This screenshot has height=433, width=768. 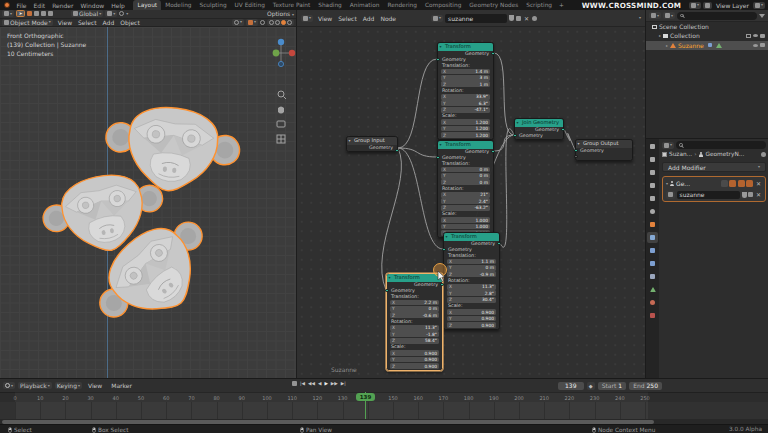 What do you see at coordinates (742, 184) in the screenshot?
I see `render-toggle` at bounding box center [742, 184].